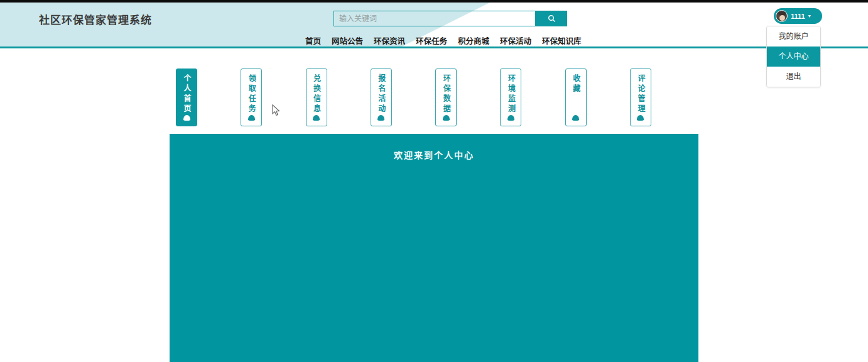 The image size is (868, 362). Describe the element at coordinates (95, 19) in the screenshot. I see `site-title: 社区环保管家管理系统` at that location.